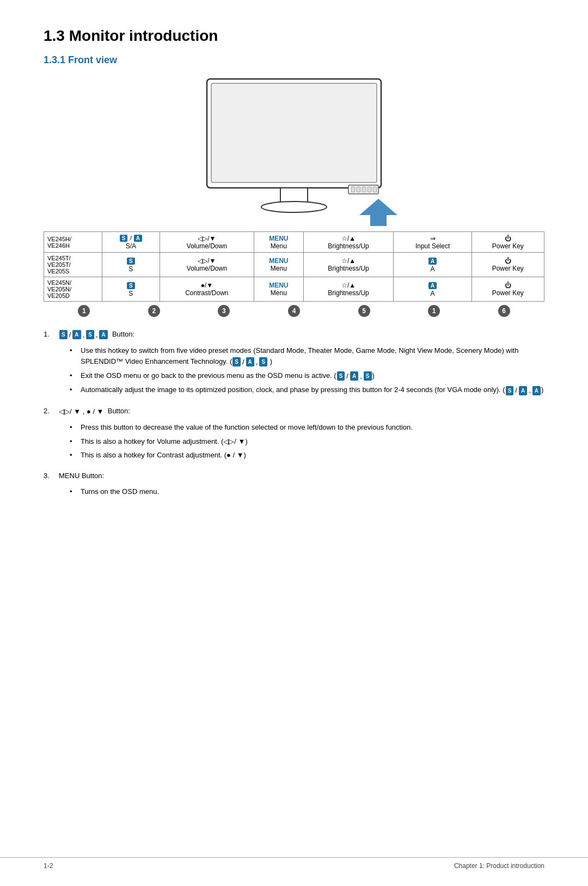 The width and height of the screenshot is (588, 886). I want to click on buttons-table: VE245H/VE246H S / A S/A ◁▷/▼ Volume/Down…, so click(294, 267).